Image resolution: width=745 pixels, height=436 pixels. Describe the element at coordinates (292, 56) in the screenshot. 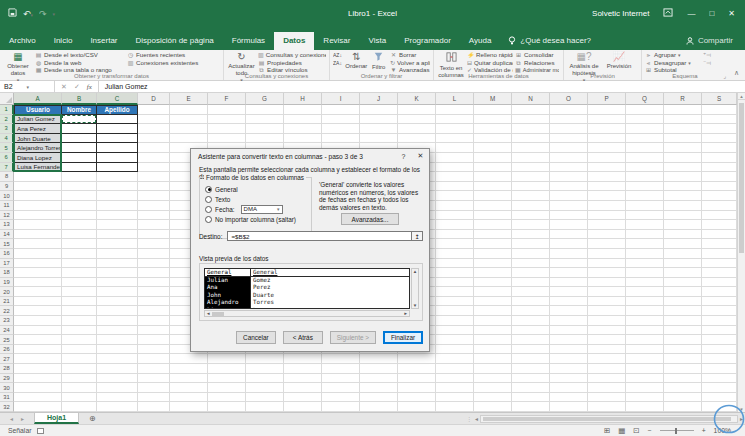

I see `queries-connections-button: ▥Consultas y conexiones` at that location.